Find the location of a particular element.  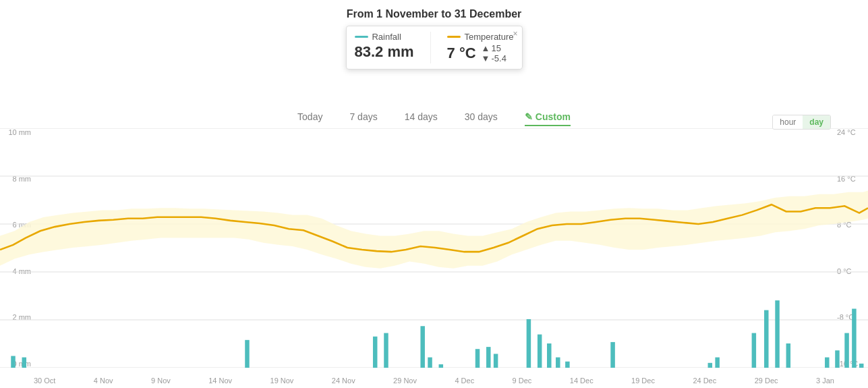

x-label-4: 19 Nov is located at coordinates (282, 381).